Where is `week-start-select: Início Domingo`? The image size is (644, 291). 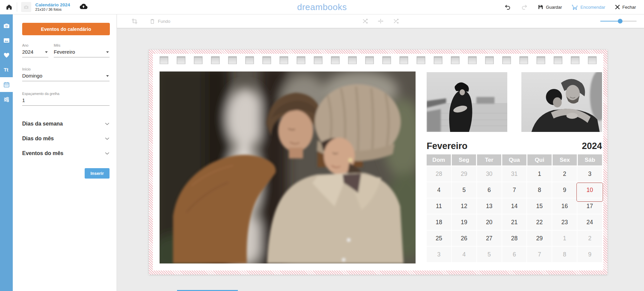 week-start-select: Início Domingo is located at coordinates (66, 74).